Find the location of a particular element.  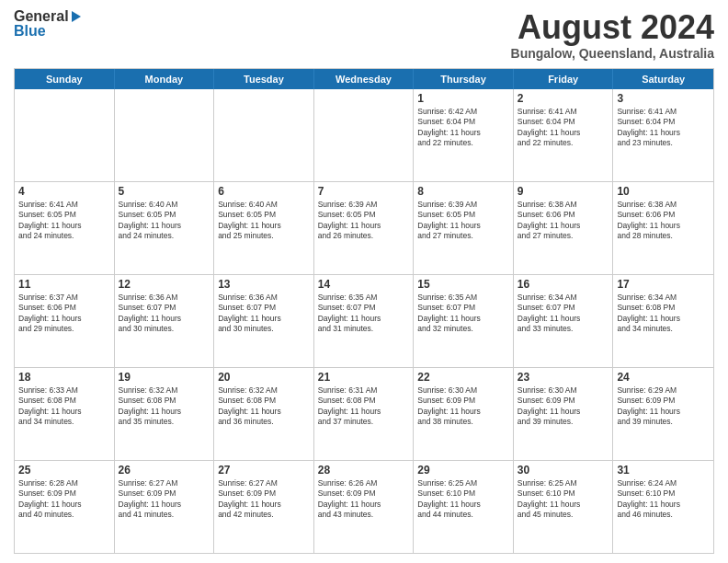

day-number: 26 is located at coordinates (165, 470).